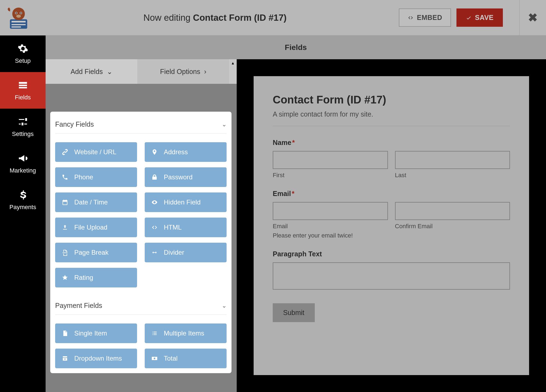 This screenshot has height=392, width=546. What do you see at coordinates (23, 85) in the screenshot?
I see `form-icon` at bounding box center [23, 85].